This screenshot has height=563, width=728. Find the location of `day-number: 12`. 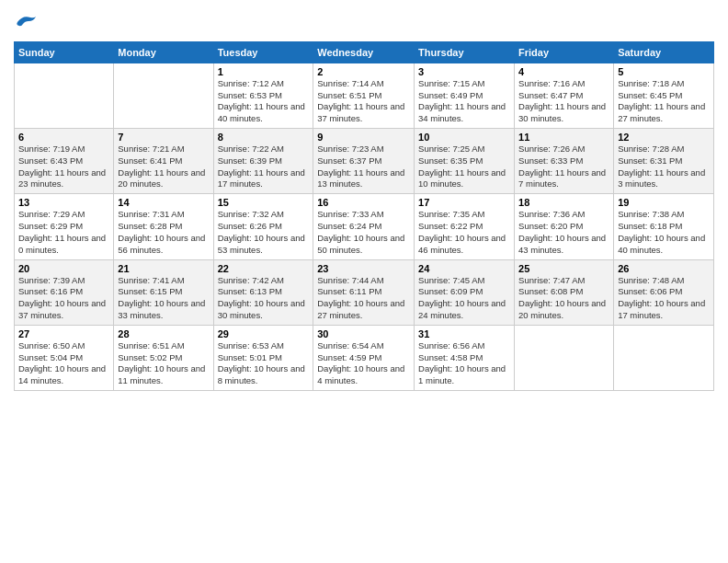

day-number: 12 is located at coordinates (664, 137).